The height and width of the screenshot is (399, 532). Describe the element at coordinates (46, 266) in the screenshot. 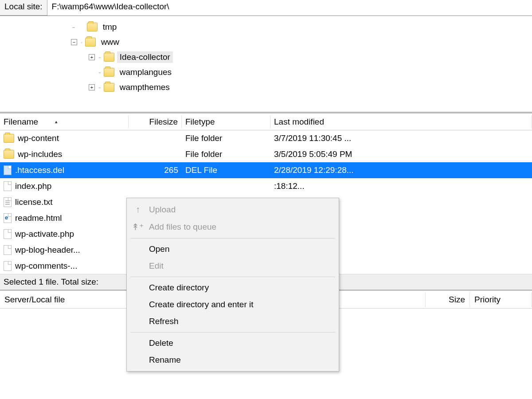

I see `file-name: wp-comments-...` at that location.